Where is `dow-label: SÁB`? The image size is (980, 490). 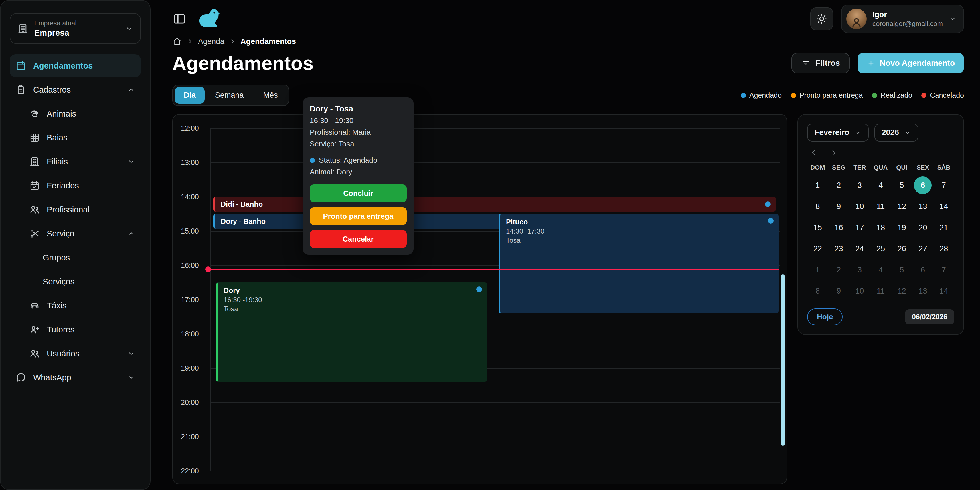
dow-label: SÁB is located at coordinates (944, 167).